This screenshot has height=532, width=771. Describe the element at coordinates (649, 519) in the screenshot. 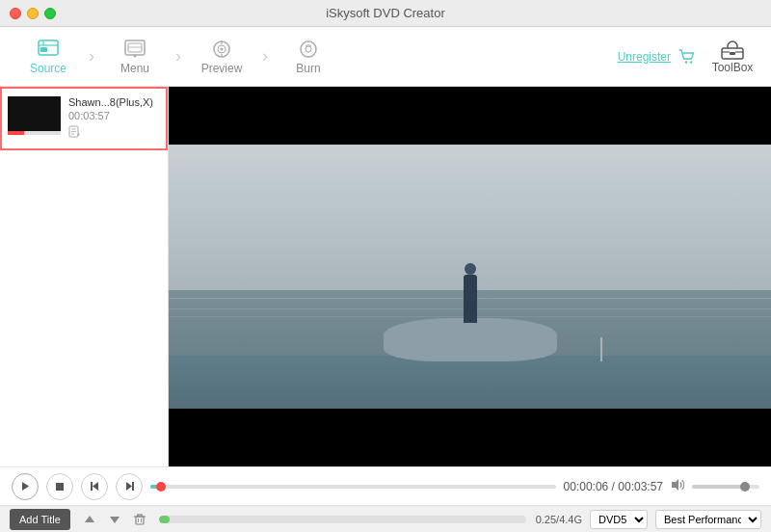

I see `status-right: 0.25/4.4G DVD5 DVD9 Best Performance Bes…` at that location.